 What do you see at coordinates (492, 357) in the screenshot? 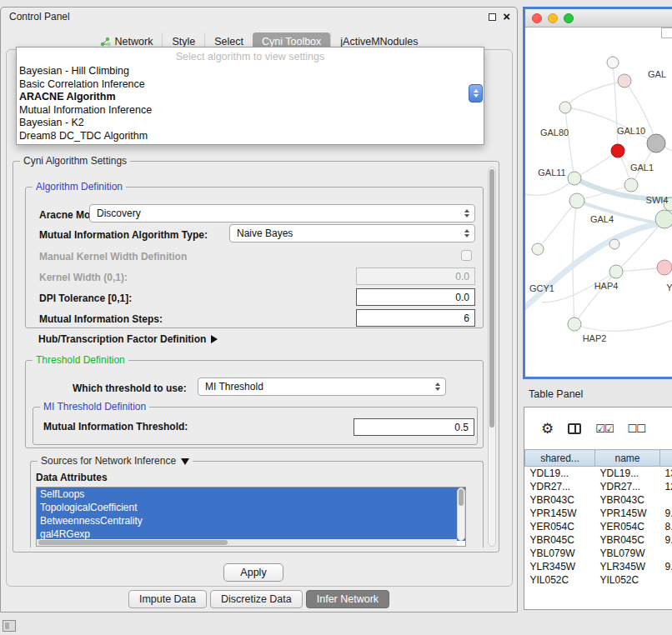
I see `settings-vertical-scrollbar` at bounding box center [492, 357].